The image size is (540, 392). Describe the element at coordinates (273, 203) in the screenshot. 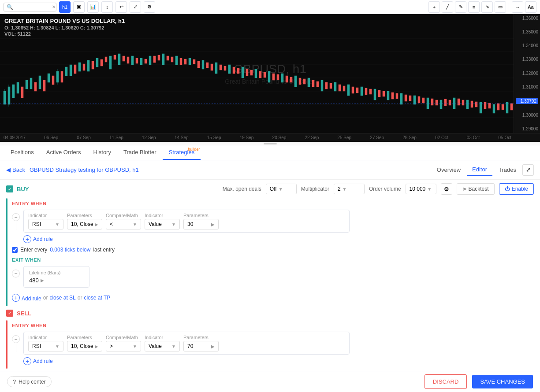

I see `buy-entry-when-label: ENTRY WHEN` at that location.